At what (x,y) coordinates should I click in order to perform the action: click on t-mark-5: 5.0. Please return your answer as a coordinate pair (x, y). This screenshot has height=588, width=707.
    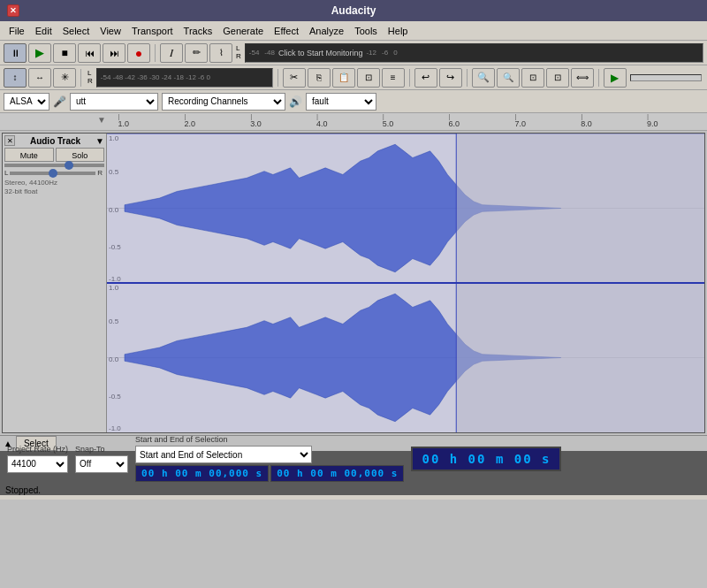
    Looking at the image, I should click on (389, 124).